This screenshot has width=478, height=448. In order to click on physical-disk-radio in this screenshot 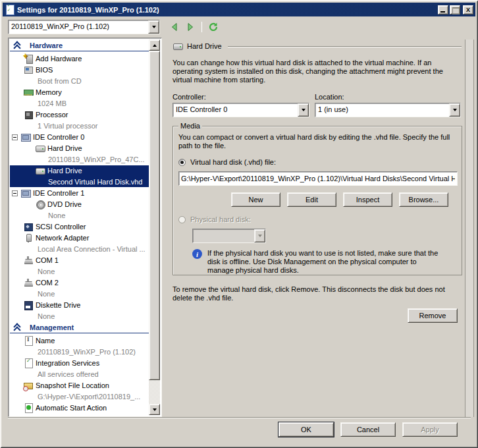, I will do `click(182, 220)`.